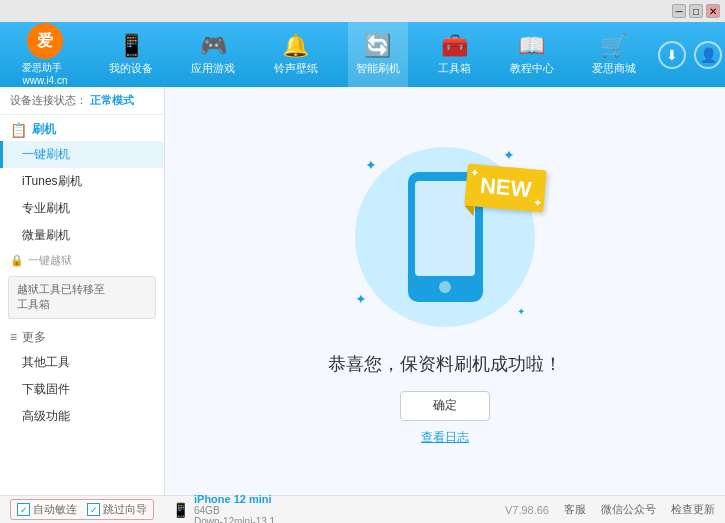 The image size is (725, 523). Describe the element at coordinates (690, 55) in the screenshot. I see `header-actions: ⬇ 👤` at that location.